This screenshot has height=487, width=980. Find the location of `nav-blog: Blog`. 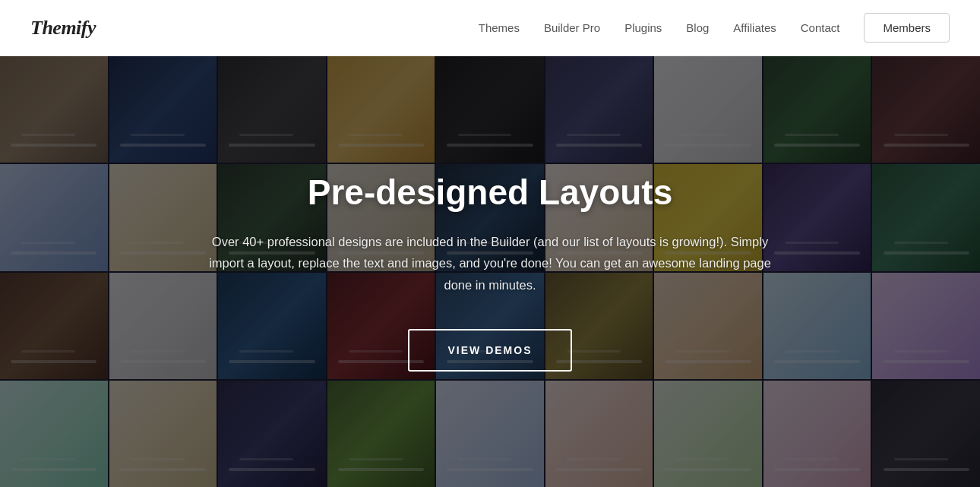

nav-blog: Blog is located at coordinates (697, 27).